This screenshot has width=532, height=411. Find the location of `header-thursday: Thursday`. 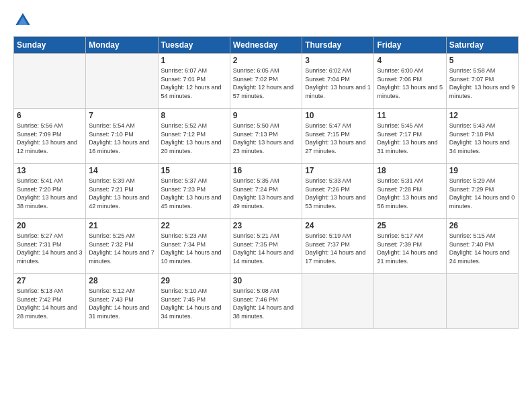

header-thursday: Thursday is located at coordinates (339, 46).